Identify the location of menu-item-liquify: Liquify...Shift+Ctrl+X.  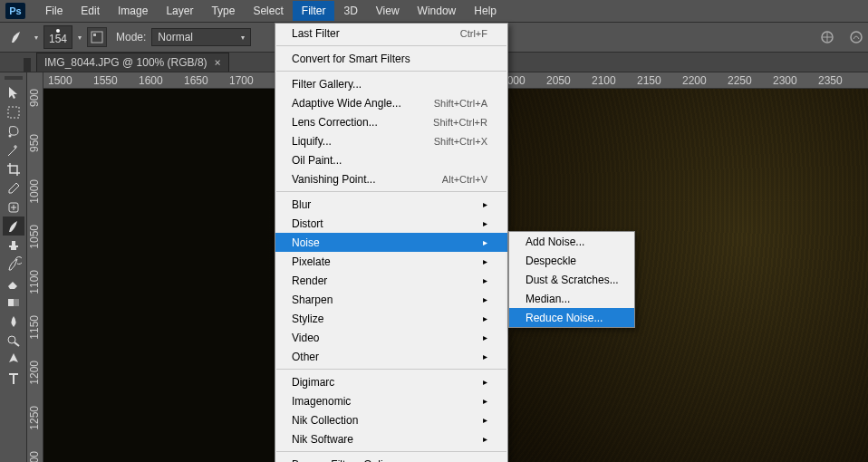
(391, 141).